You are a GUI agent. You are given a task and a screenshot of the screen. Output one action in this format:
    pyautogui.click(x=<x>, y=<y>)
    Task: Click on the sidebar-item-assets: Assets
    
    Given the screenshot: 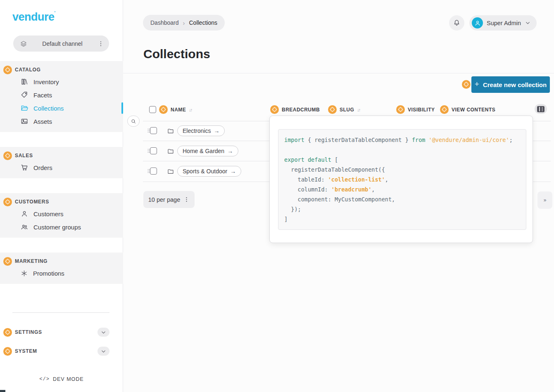 What is the action you would take?
    pyautogui.click(x=62, y=121)
    